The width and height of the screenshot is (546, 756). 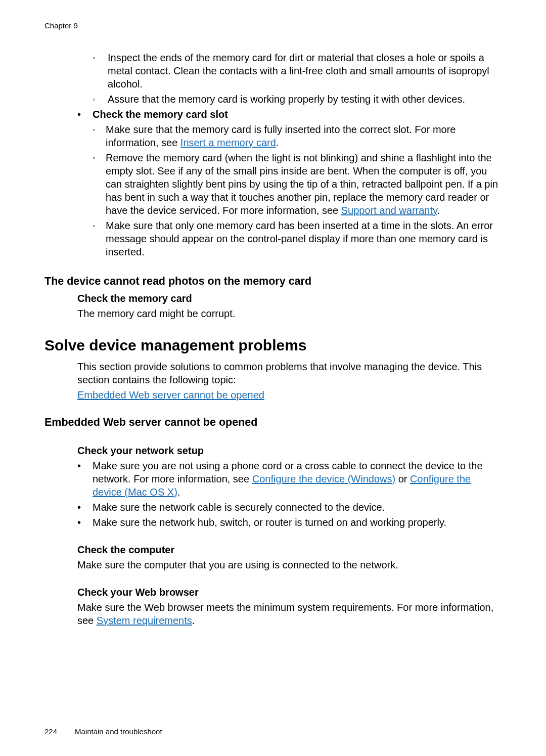 I want to click on list-item: ◦ Remove the memory card (when the light…, so click(x=297, y=184).